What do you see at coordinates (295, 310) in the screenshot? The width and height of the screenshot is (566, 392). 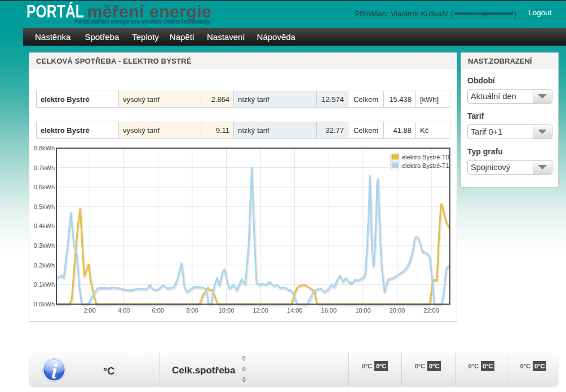 I see `svg-text: 14:00` at bounding box center [295, 310].